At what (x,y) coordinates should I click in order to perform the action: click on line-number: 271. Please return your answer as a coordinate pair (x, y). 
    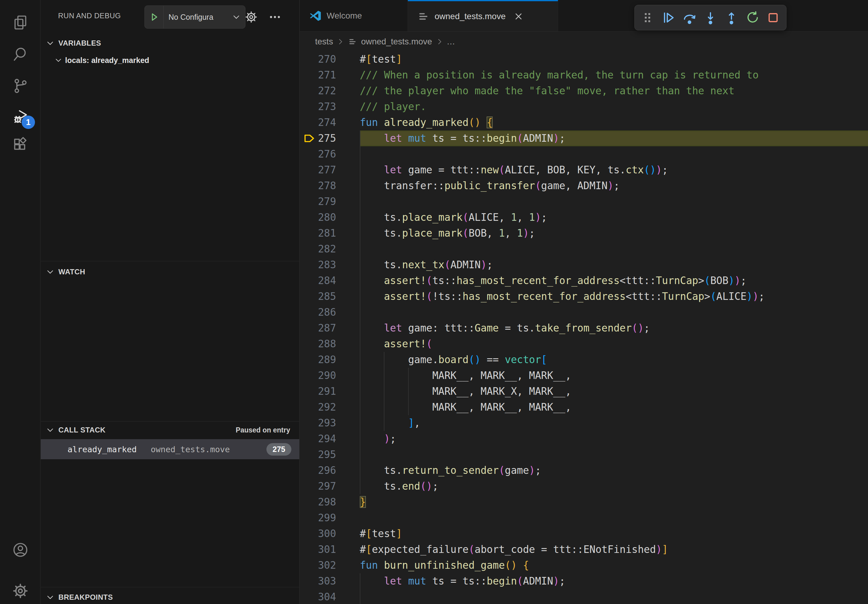
    Looking at the image, I should click on (327, 75).